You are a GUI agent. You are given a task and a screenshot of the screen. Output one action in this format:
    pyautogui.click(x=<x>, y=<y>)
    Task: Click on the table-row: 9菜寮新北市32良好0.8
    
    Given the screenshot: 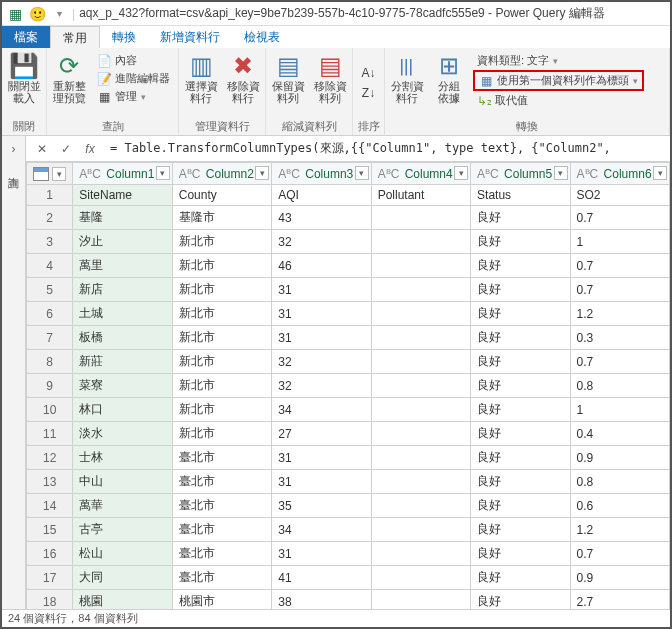 What is the action you would take?
    pyautogui.click(x=348, y=386)
    